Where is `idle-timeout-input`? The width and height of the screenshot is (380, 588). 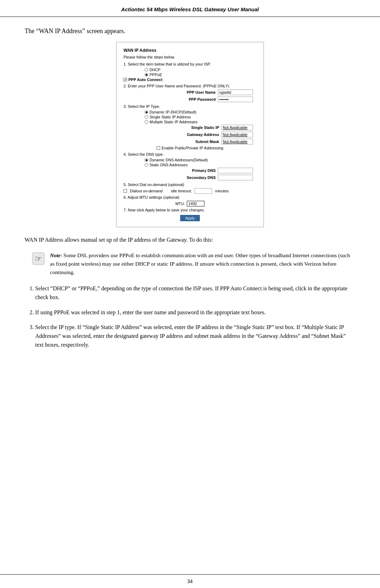
idle-timeout-input is located at coordinates (203, 191).